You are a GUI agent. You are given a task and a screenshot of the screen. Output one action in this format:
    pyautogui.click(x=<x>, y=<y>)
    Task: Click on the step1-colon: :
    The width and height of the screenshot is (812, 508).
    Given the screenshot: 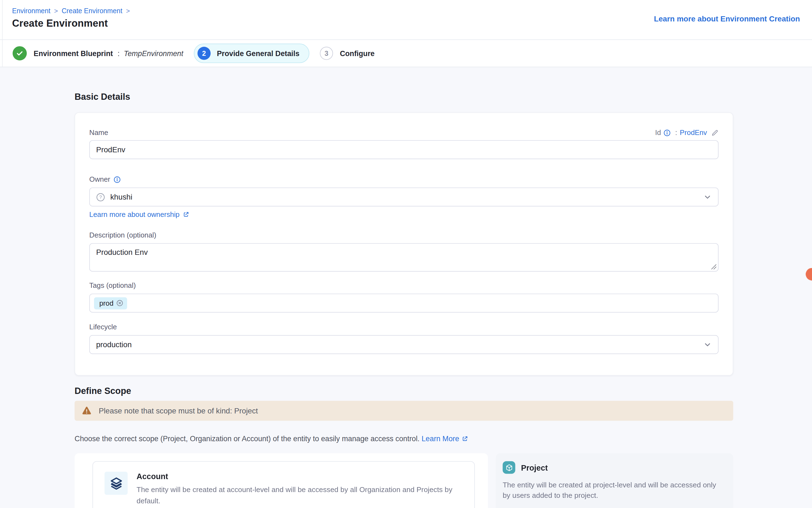 What is the action you would take?
    pyautogui.click(x=119, y=53)
    